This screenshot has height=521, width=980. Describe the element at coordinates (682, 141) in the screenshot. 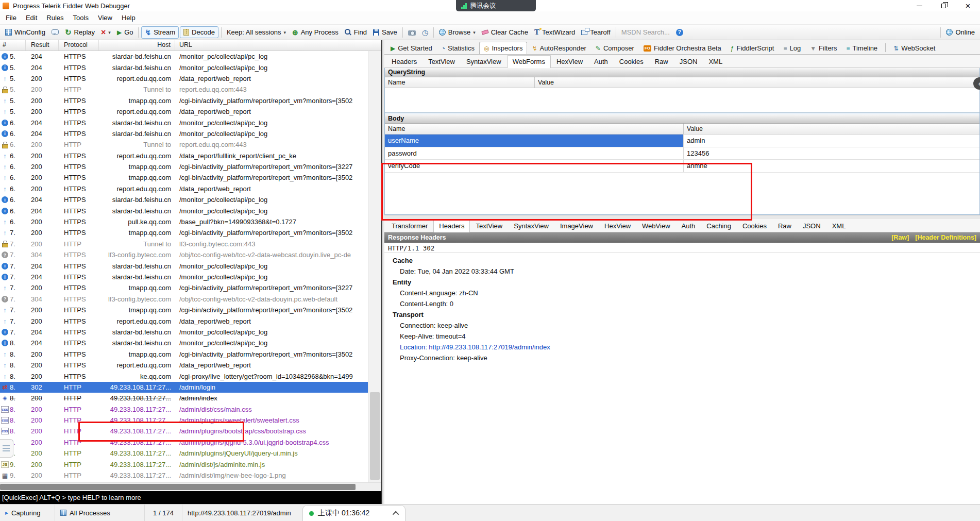

I see `body-param-row: userNameadmin` at that location.